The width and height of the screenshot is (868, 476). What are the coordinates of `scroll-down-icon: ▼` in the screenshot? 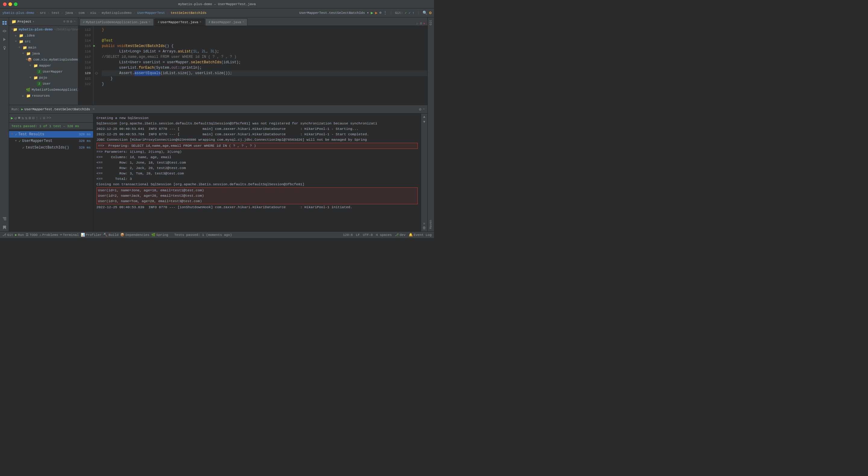 It's located at (424, 122).